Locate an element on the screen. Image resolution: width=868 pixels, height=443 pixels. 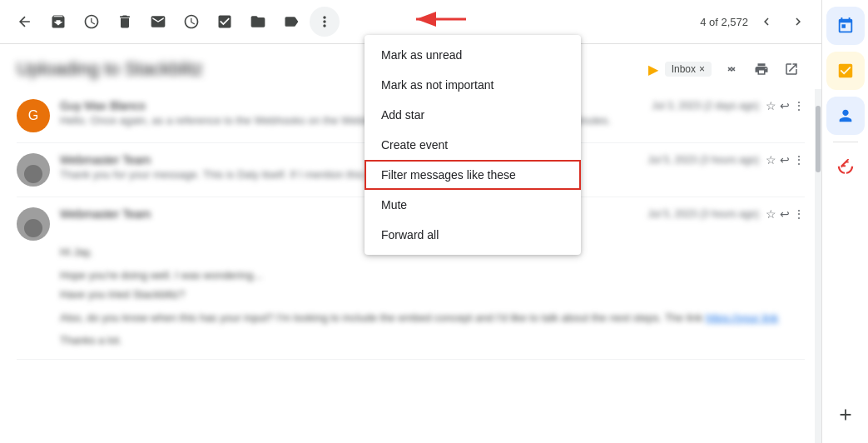
scrollbar is located at coordinates (818, 266).